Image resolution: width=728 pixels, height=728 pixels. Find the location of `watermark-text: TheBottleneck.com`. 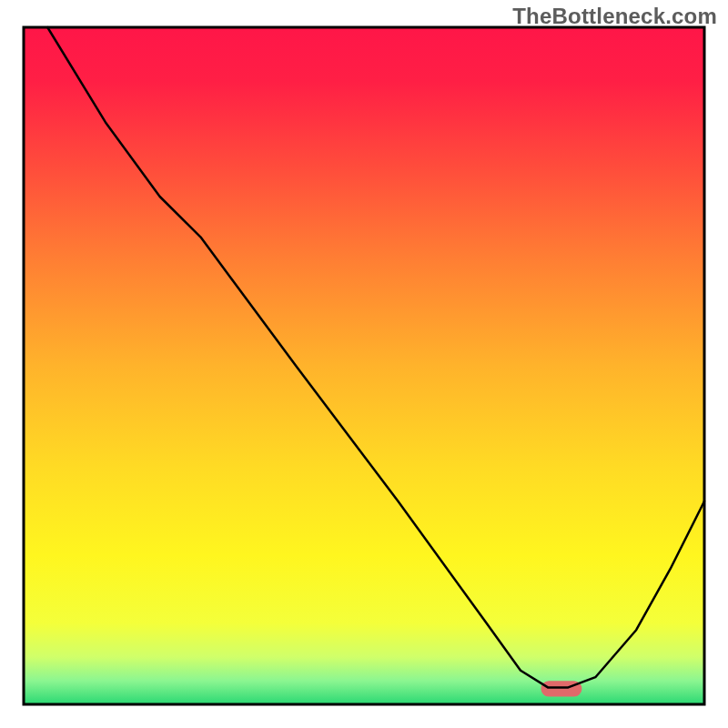

watermark-text: TheBottleneck.com is located at coordinates (615, 16).